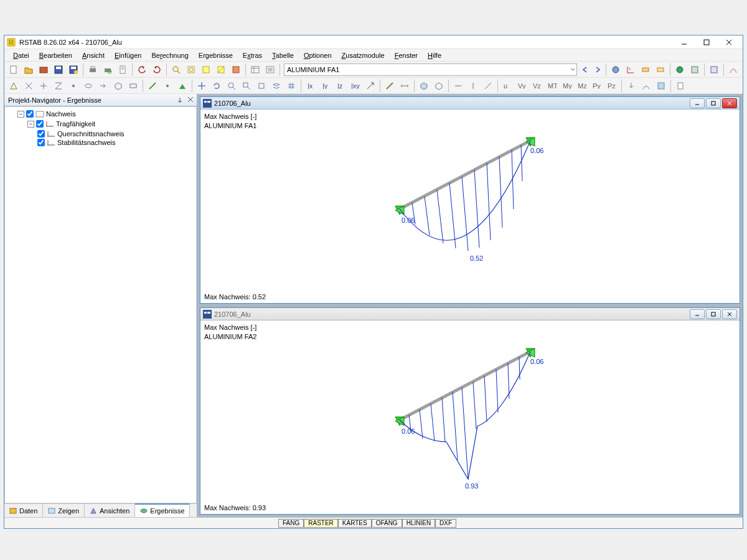 Image resolution: width=747 pixels, height=560 pixels. I want to click on search-icon, so click(176, 70).